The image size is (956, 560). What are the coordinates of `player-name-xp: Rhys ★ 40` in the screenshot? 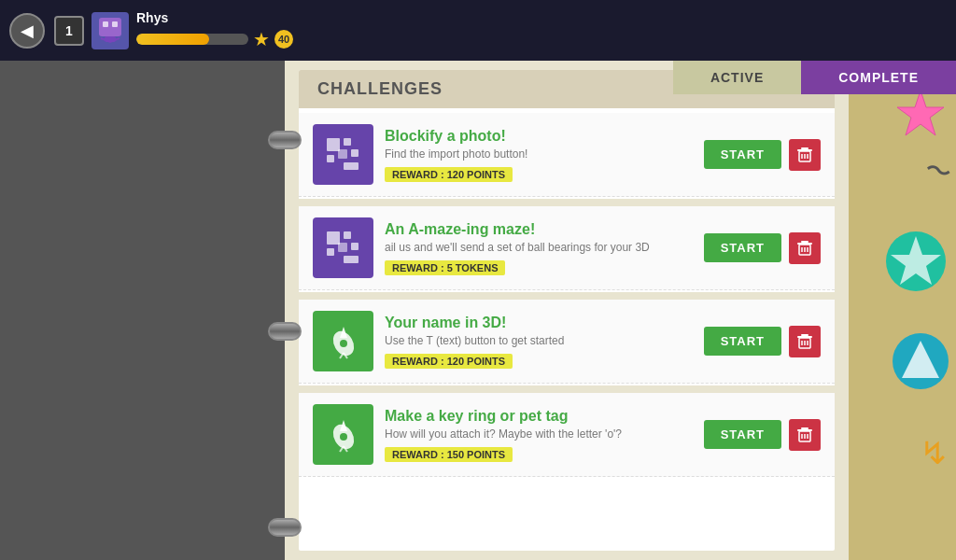 It's located at (215, 30).